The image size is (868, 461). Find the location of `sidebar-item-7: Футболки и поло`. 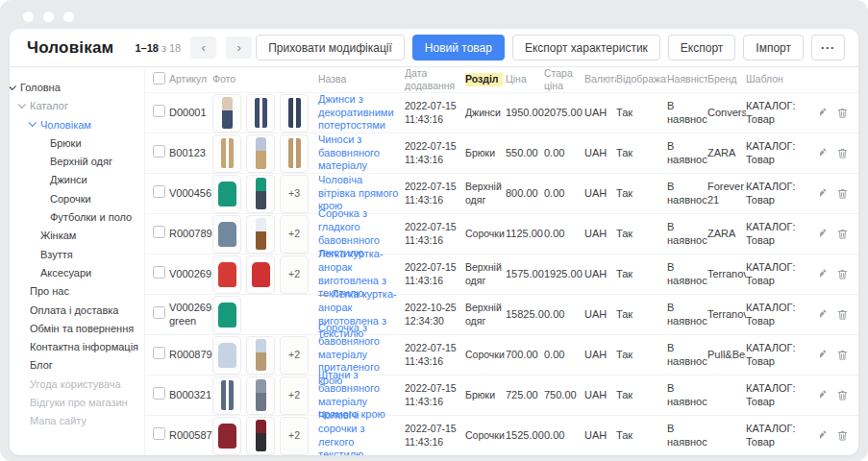

sidebar-item-7: Футболки и поло is located at coordinates (77, 217).